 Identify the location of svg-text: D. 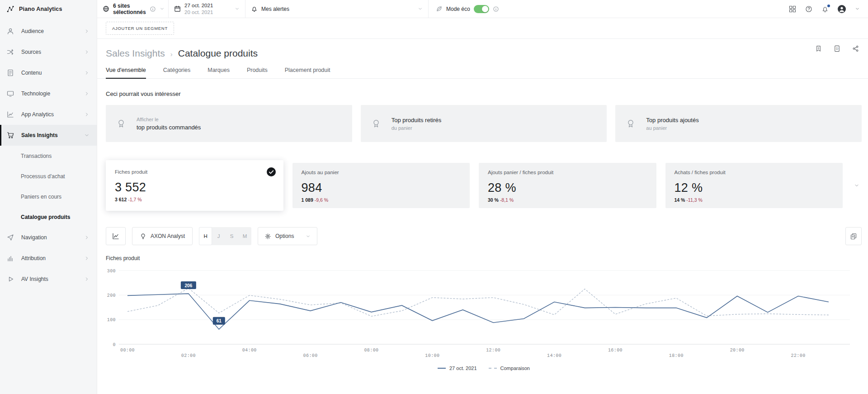
(837, 49).